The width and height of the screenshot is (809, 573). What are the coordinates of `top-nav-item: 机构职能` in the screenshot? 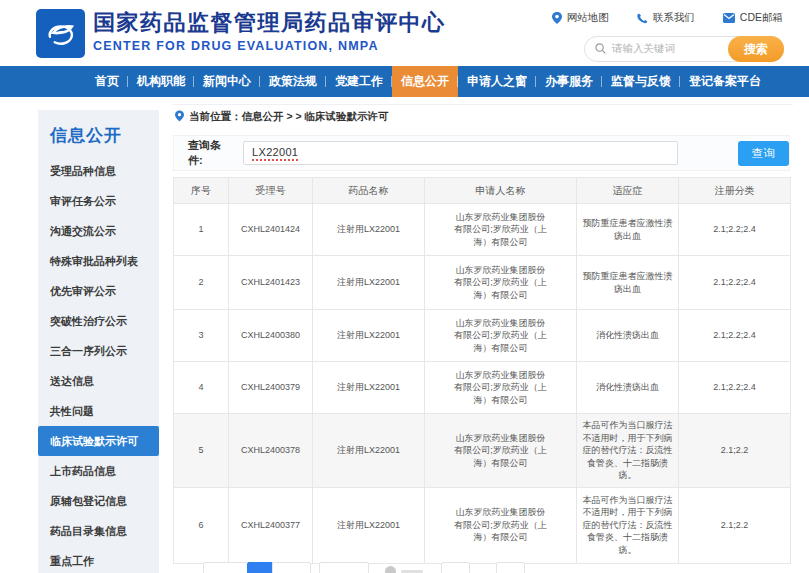 It's located at (161, 82).